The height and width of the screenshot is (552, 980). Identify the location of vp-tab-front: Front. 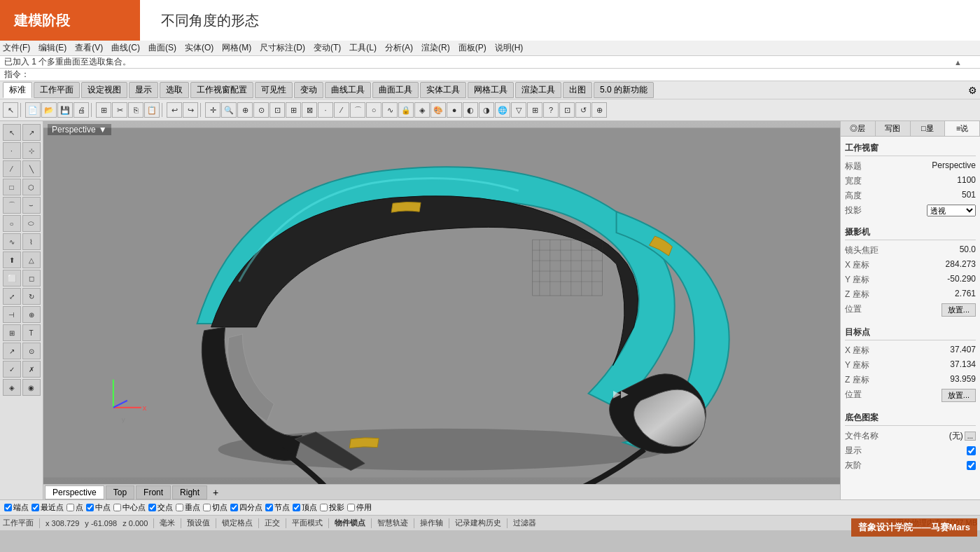
(153, 492).